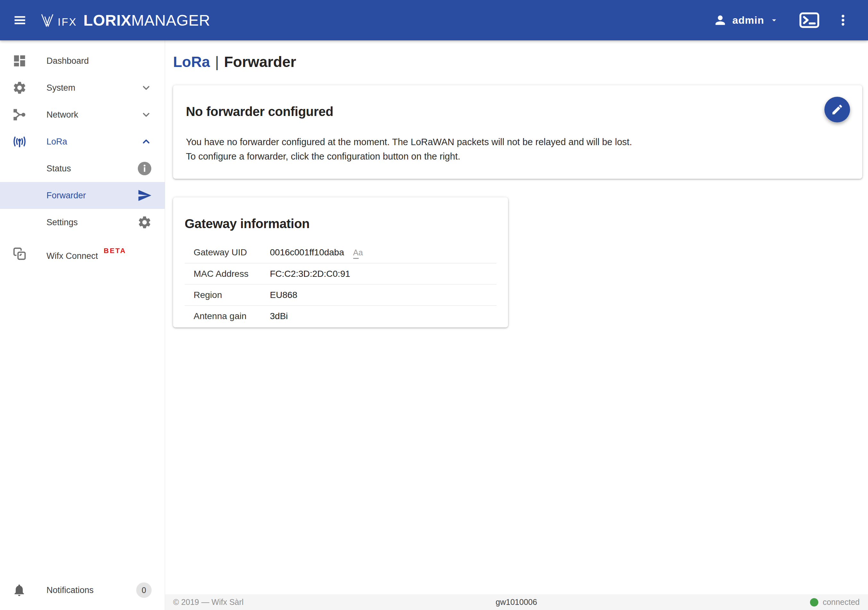 The image size is (868, 610). Describe the element at coordinates (82, 169) in the screenshot. I see `sidebar-item-status: Status` at that location.